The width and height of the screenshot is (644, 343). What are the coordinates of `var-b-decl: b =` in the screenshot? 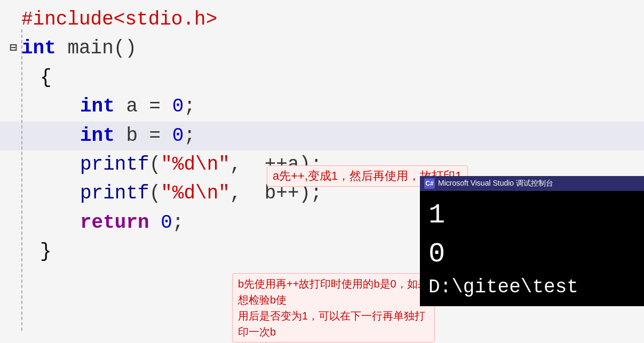 It's located at (144, 136).